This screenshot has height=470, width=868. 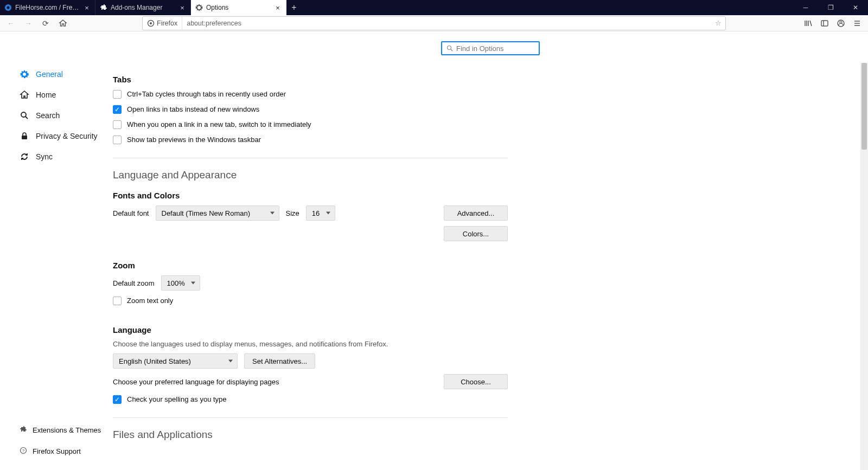 I want to click on maximize-button: ❐, so click(x=831, y=8).